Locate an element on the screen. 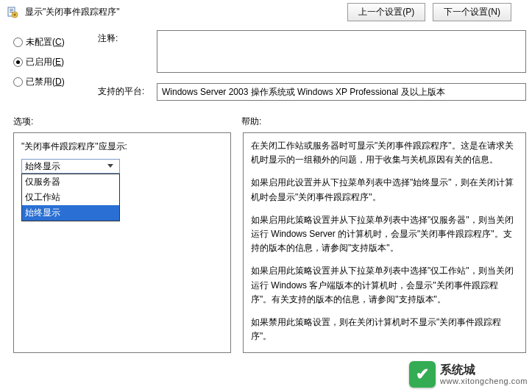 The image size is (532, 392). help-text: 在关闭工作站或服务器时可显示"关闭事件跟踪程序"。这是在请求关机时显示的一组额外… is located at coordinates (384, 153).